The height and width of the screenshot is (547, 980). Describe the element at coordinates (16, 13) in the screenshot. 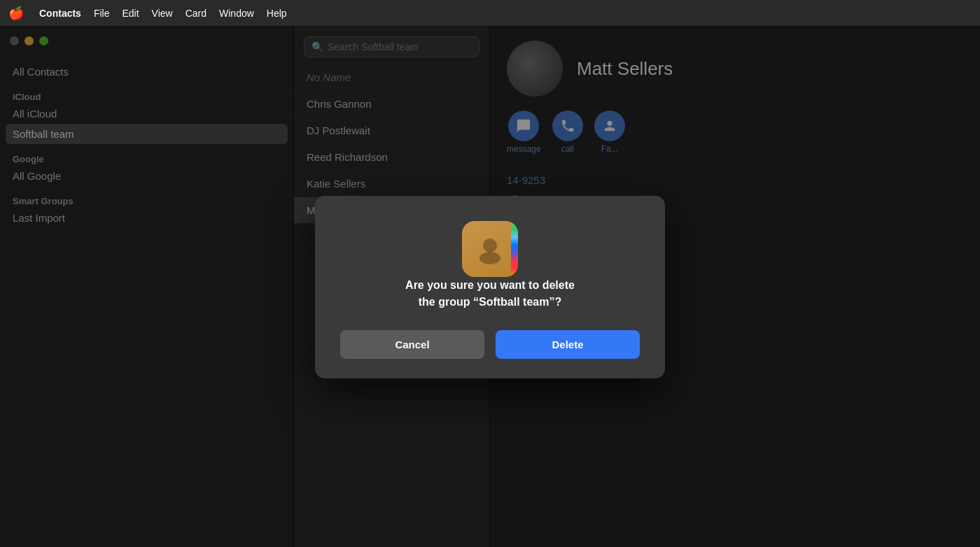

I see `apple-menu: 🍎` at that location.